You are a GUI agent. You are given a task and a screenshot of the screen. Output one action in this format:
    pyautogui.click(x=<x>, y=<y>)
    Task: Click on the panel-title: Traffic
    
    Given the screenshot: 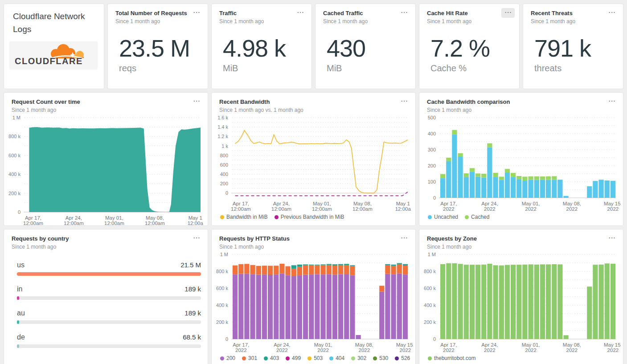 What is the action you would take?
    pyautogui.click(x=258, y=13)
    